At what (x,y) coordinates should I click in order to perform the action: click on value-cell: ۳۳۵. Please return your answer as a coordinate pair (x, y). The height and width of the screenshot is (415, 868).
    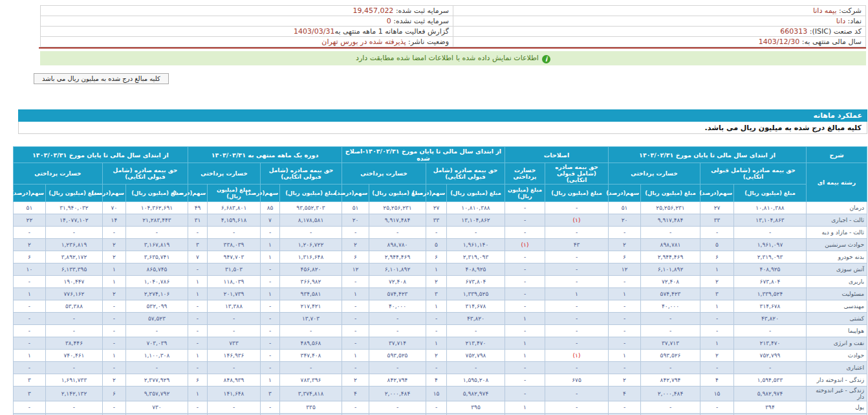
    Looking at the image, I should click on (311, 408).